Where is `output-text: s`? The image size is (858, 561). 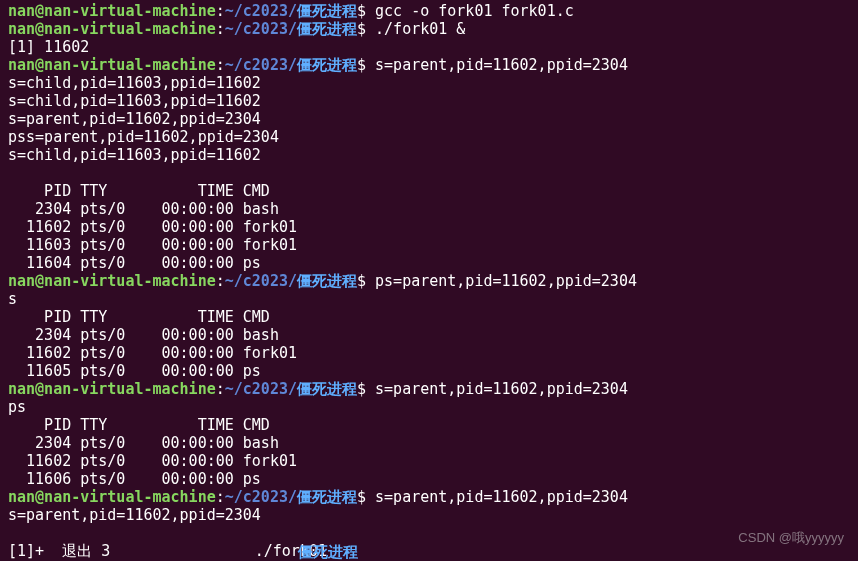
output-text: s is located at coordinates (12, 299).